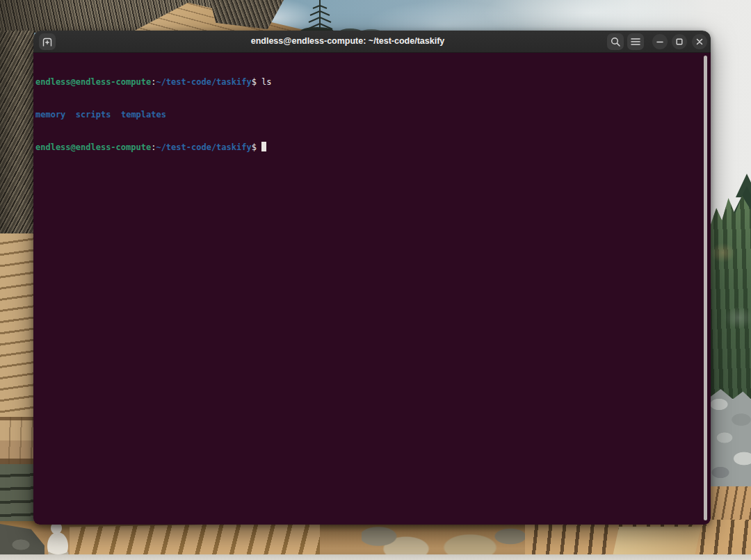 This screenshot has height=560, width=751. What do you see at coordinates (17, 440) in the screenshot?
I see `wallpaper-timber-beam` at bounding box center [17, 440].